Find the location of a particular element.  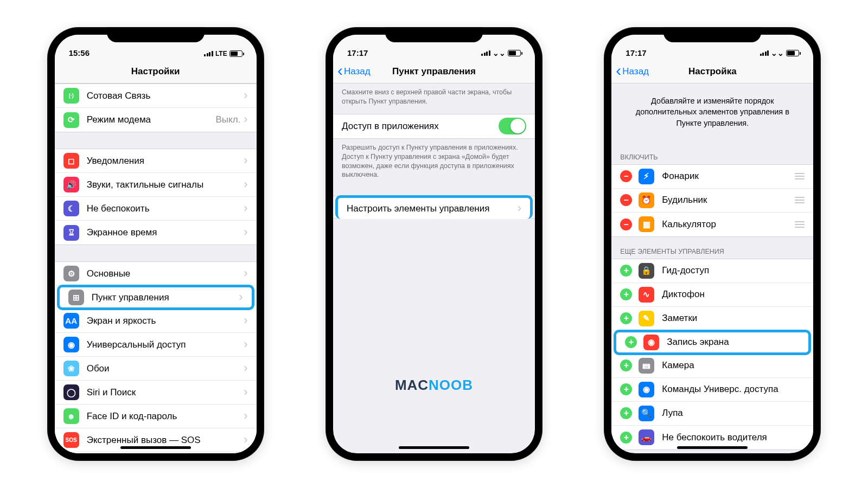

magnifier-icon: 🔍 is located at coordinates (647, 413).